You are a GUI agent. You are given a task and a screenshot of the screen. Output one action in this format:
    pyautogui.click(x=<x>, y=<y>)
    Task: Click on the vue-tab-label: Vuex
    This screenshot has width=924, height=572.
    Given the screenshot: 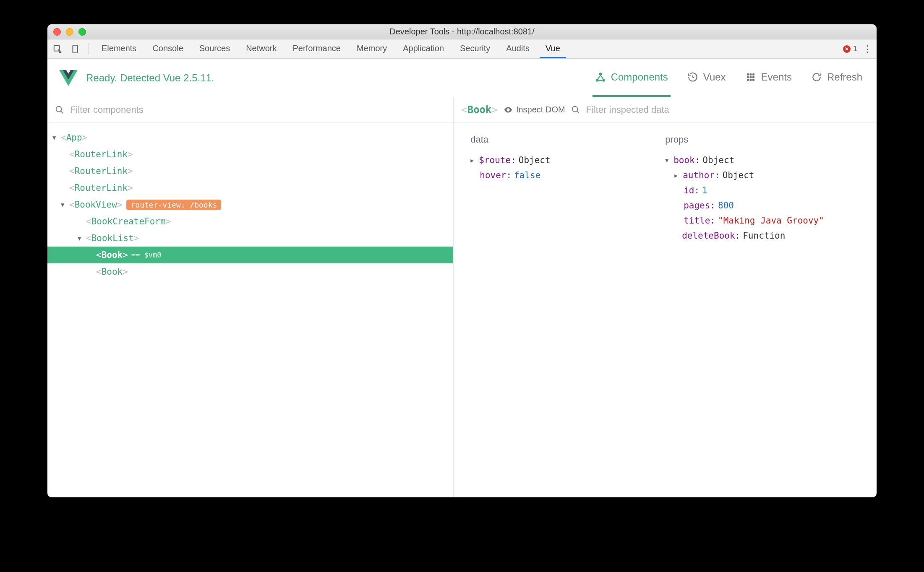 What is the action you would take?
    pyautogui.click(x=715, y=77)
    